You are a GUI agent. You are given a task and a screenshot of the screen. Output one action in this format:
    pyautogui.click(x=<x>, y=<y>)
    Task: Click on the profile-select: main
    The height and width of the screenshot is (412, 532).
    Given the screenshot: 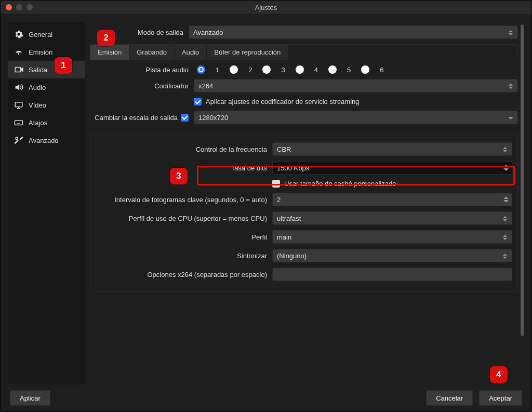 What is the action you would take?
    pyautogui.click(x=392, y=237)
    